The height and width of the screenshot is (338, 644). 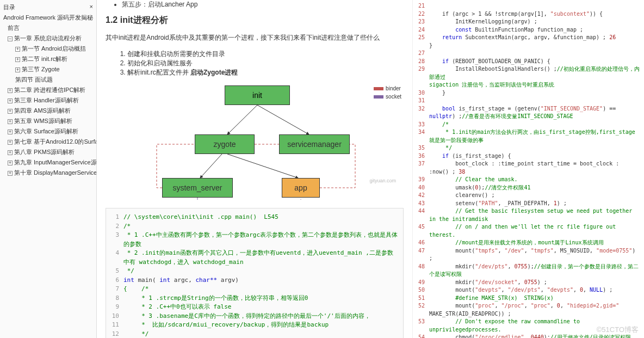 I want to click on code-line: 43 setenv("PATH", _PATH_DEFPATH, 1) ;, so click(x=529, y=204).